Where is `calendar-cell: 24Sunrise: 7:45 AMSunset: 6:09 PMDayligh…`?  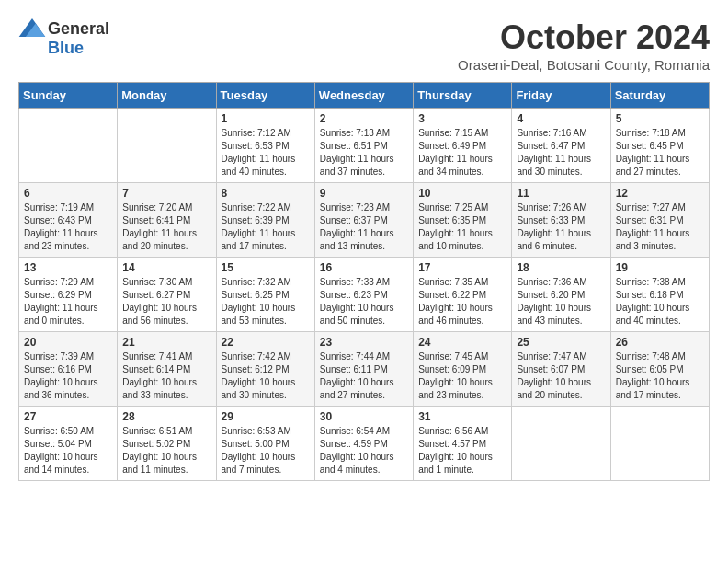
calendar-cell: 24Sunrise: 7:45 AMSunset: 6:09 PMDayligh… is located at coordinates (463, 370).